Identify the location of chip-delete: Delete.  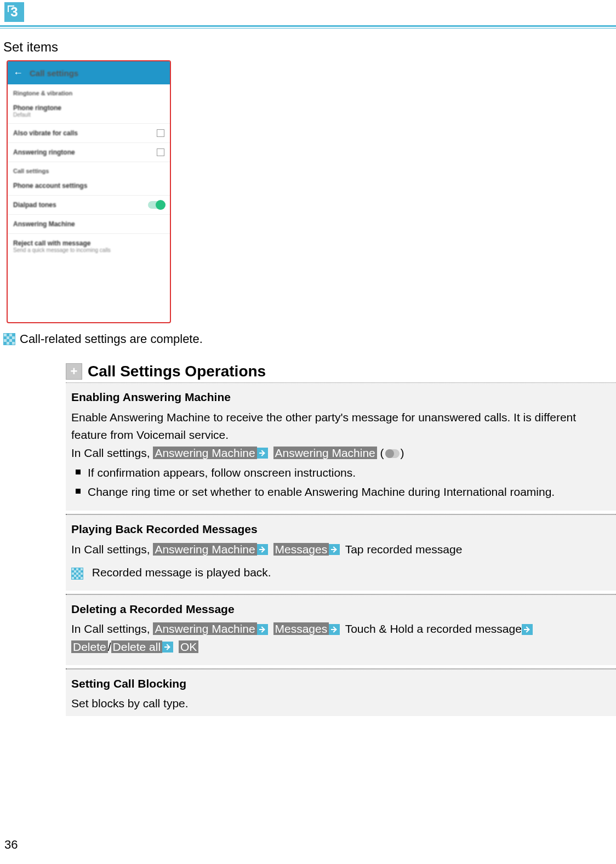
(90, 646).